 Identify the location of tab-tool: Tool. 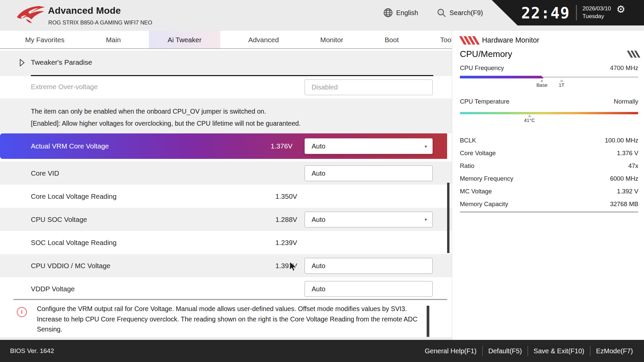
(439, 40).